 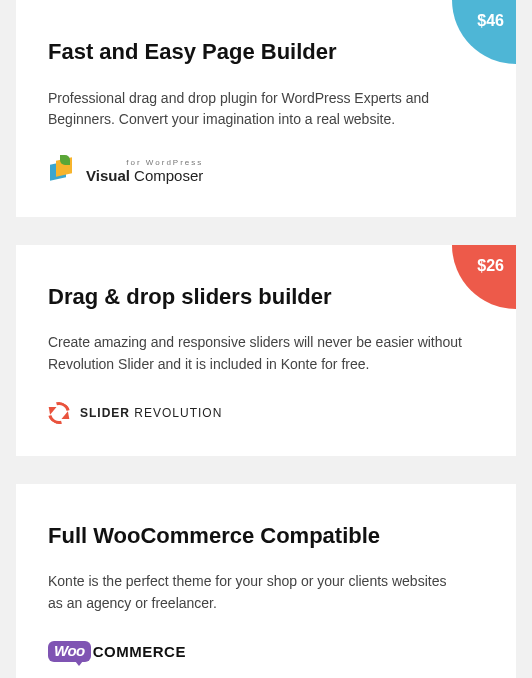 I want to click on visual-composer-icon, so click(x=62, y=171).